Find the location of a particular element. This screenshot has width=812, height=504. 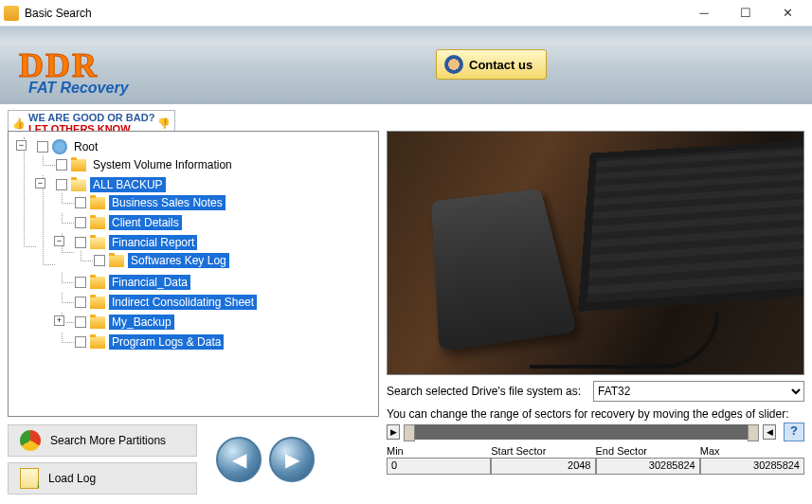

filesystem-label: Search selected Drive's file system as: is located at coordinates (486, 391).